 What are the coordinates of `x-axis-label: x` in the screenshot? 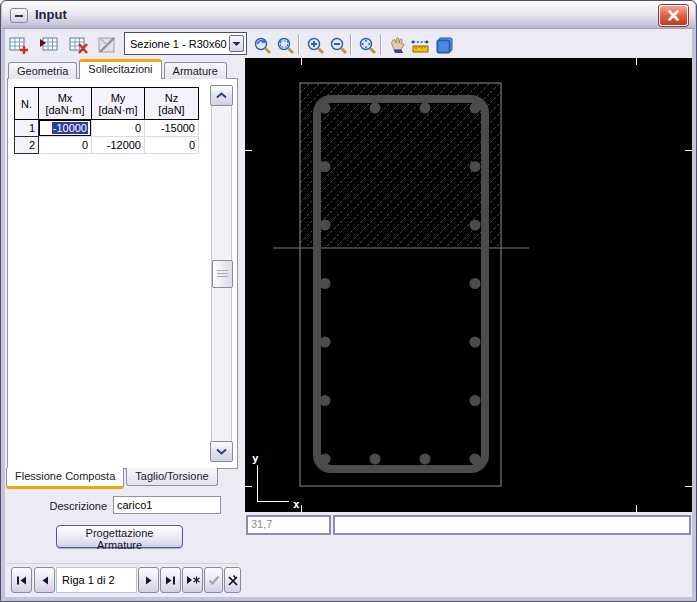 It's located at (296, 504).